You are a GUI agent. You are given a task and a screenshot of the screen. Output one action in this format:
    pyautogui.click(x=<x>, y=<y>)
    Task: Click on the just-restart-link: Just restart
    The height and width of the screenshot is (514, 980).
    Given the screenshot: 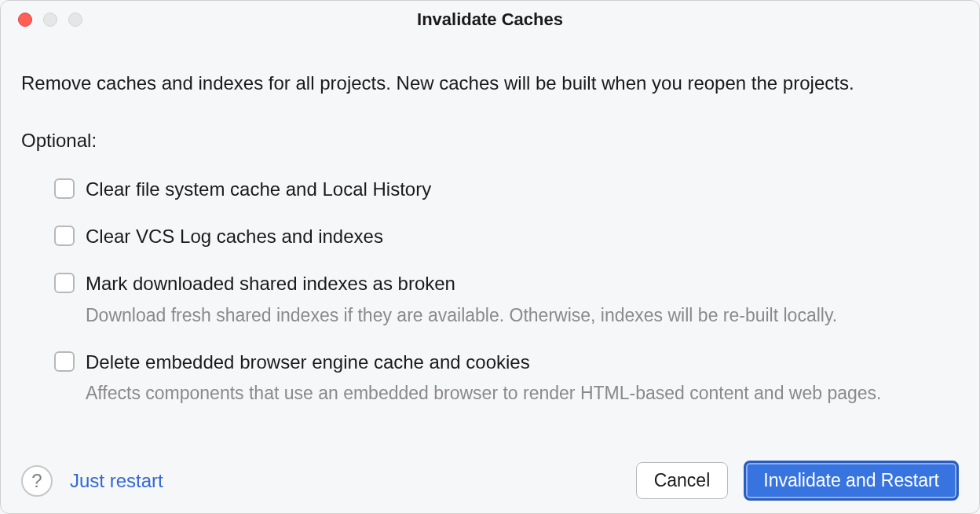 What is the action you would take?
    pyautogui.click(x=116, y=481)
    